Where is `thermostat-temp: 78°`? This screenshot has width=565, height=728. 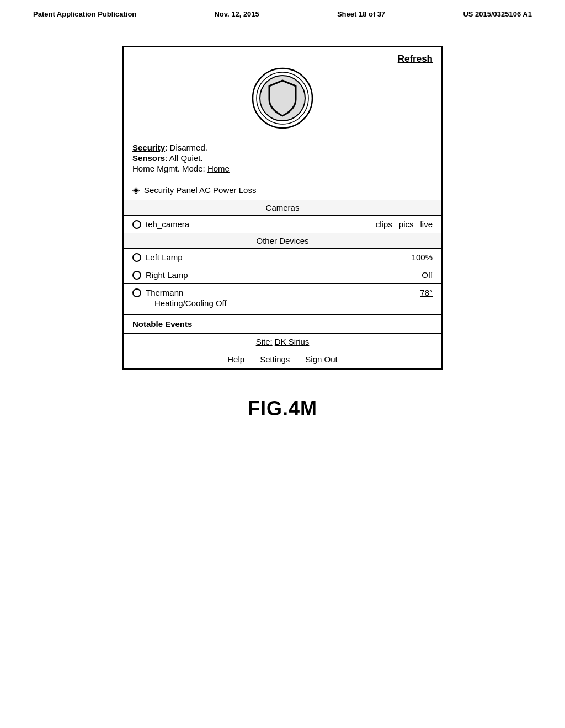 thermostat-temp: 78° is located at coordinates (426, 292).